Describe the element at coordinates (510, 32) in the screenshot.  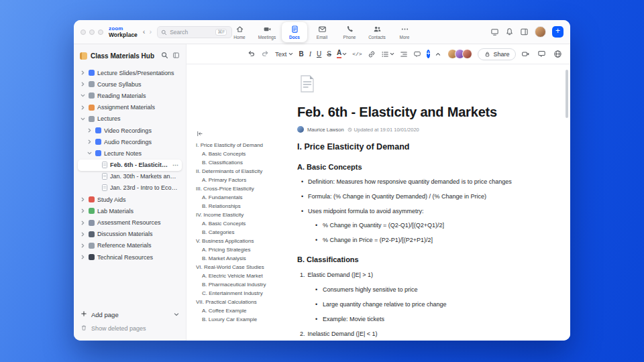
I see `notifications-bell-icon` at that location.